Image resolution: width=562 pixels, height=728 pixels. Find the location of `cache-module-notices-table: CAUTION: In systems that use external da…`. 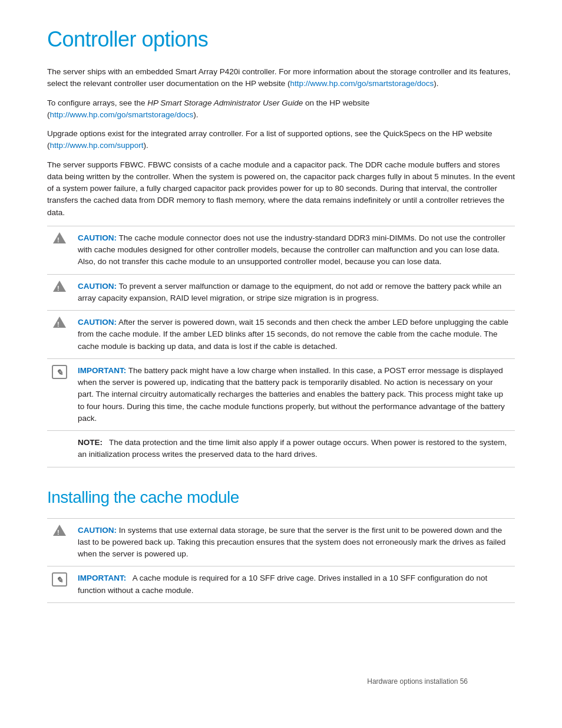

cache-module-notices-table: CAUTION: In systems that use external da… is located at coordinates (281, 561).